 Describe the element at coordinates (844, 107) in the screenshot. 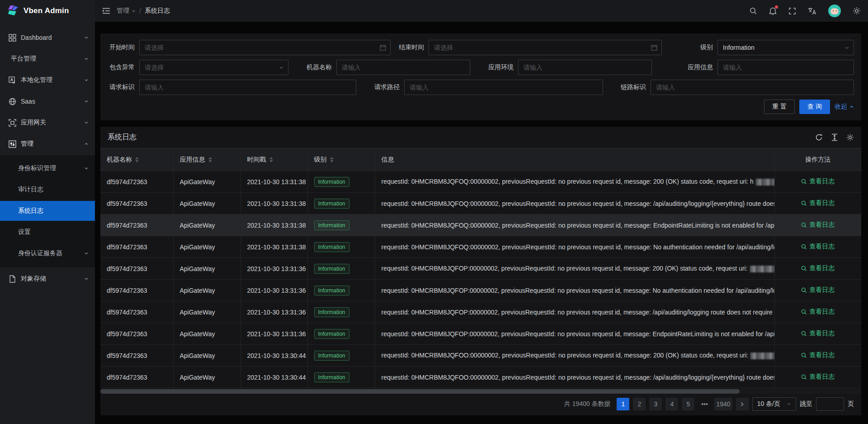

I see `collapse-filter-link: 收起` at that location.